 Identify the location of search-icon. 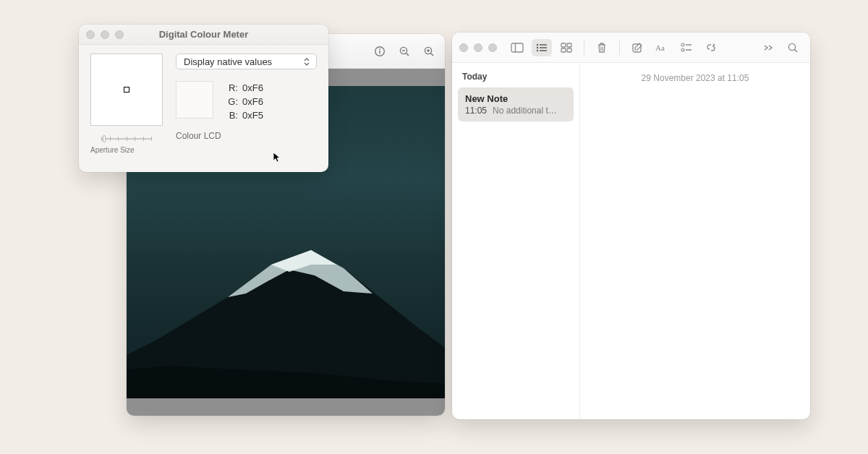
(793, 48).